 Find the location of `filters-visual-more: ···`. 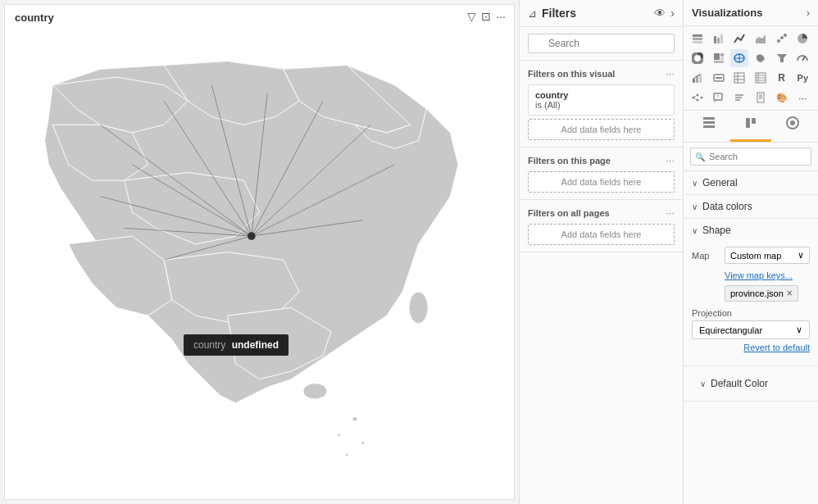

filters-visual-more: ··· is located at coordinates (670, 74).